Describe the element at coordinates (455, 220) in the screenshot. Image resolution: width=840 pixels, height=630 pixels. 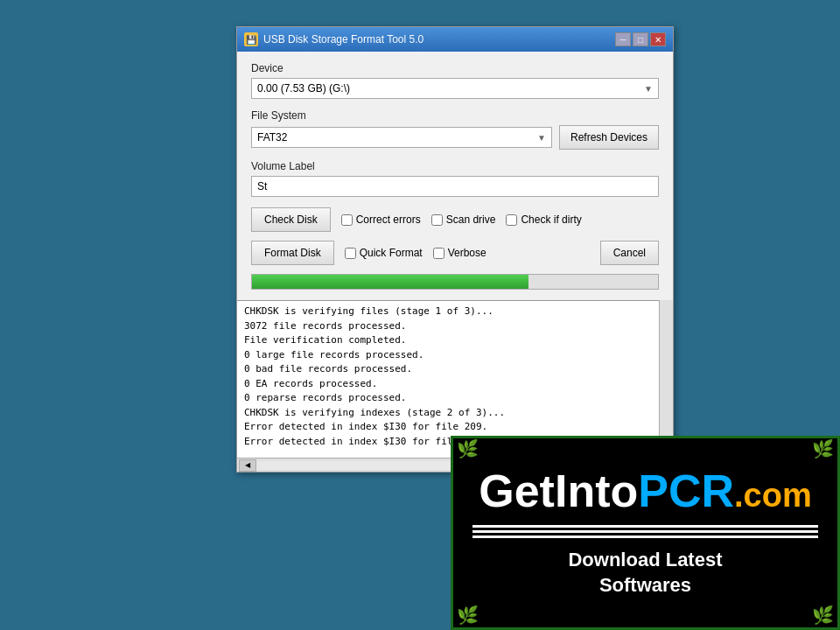
I see `check-disk-row: Check Disk Correct errors Scan drive Che…` at that location.